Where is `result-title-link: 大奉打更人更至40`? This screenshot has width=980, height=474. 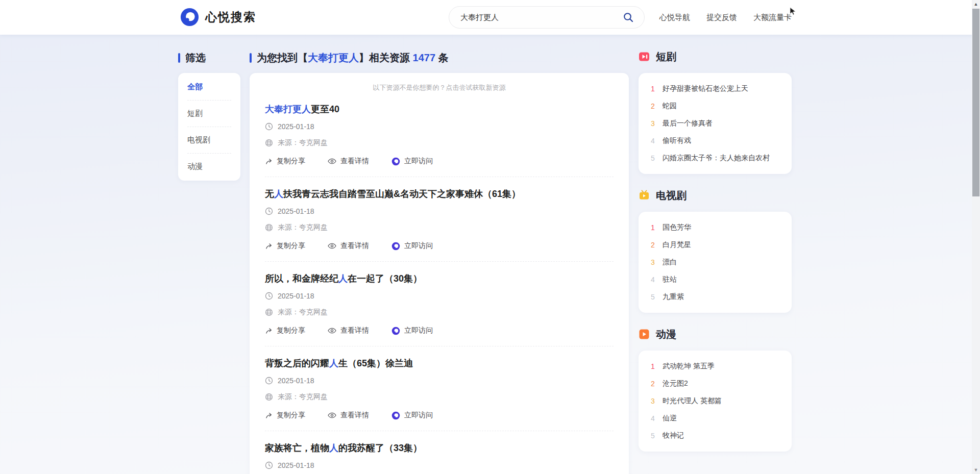
result-title-link: 大奉打更人更至40 is located at coordinates (439, 109).